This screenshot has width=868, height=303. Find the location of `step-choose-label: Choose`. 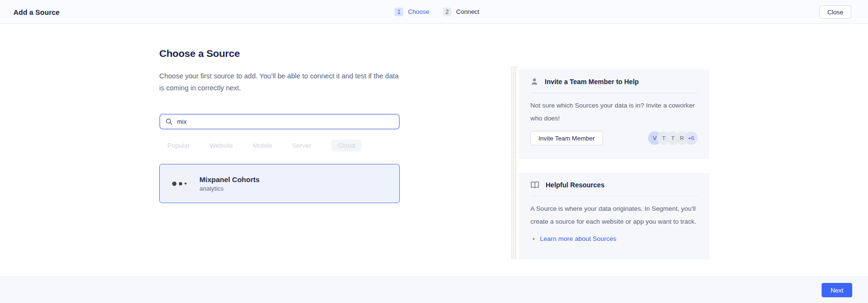

step-choose-label: Choose is located at coordinates (419, 11).